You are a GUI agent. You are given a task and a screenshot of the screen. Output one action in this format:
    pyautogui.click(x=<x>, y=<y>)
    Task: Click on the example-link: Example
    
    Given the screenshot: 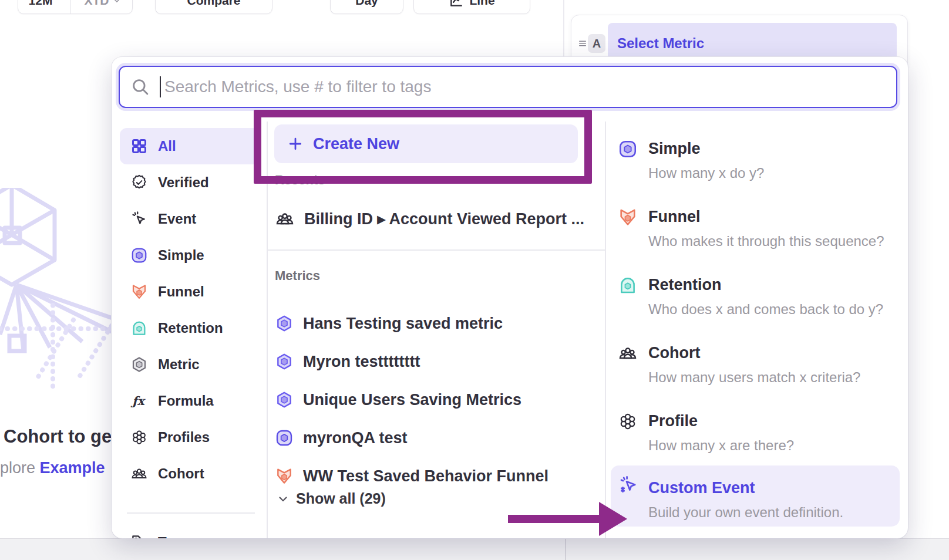 What is the action you would take?
    pyautogui.click(x=73, y=468)
    